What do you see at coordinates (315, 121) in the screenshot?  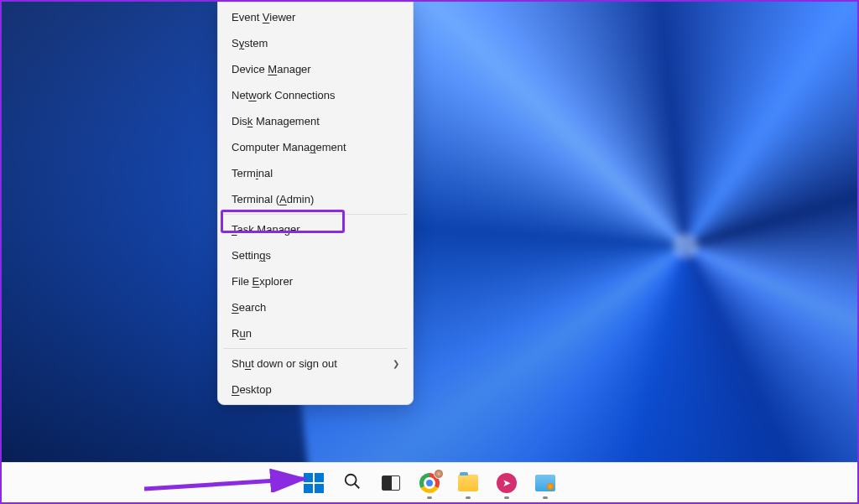 I see `menu-item-disk-management: Disk Management` at bounding box center [315, 121].